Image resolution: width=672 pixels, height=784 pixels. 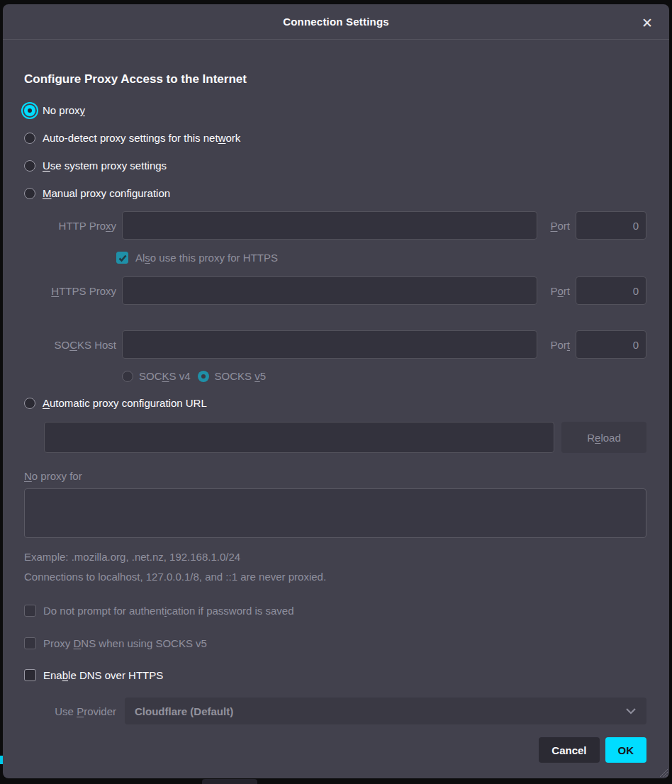 I want to click on reload-button: Reload, so click(x=604, y=437).